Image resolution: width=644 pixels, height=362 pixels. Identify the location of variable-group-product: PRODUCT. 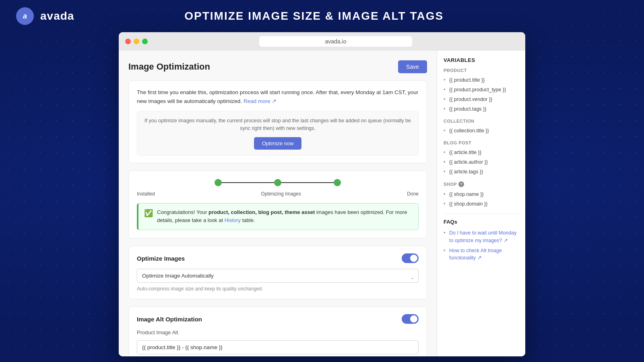
(481, 70).